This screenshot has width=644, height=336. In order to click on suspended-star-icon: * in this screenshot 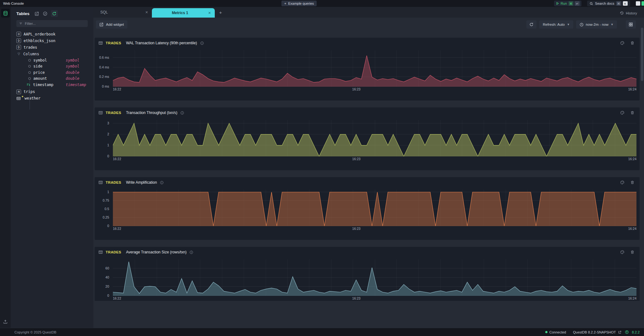, I will do `click(23, 97)`.